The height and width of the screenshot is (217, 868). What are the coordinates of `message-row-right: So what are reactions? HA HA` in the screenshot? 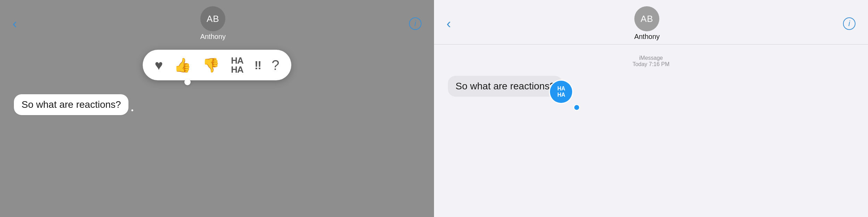 It's located at (651, 86).